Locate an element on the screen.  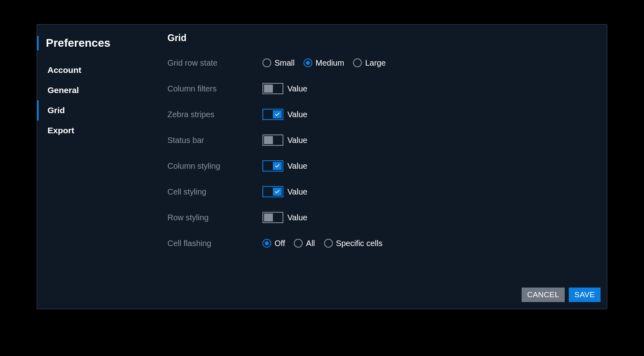
save-button: SAVE is located at coordinates (584, 295).